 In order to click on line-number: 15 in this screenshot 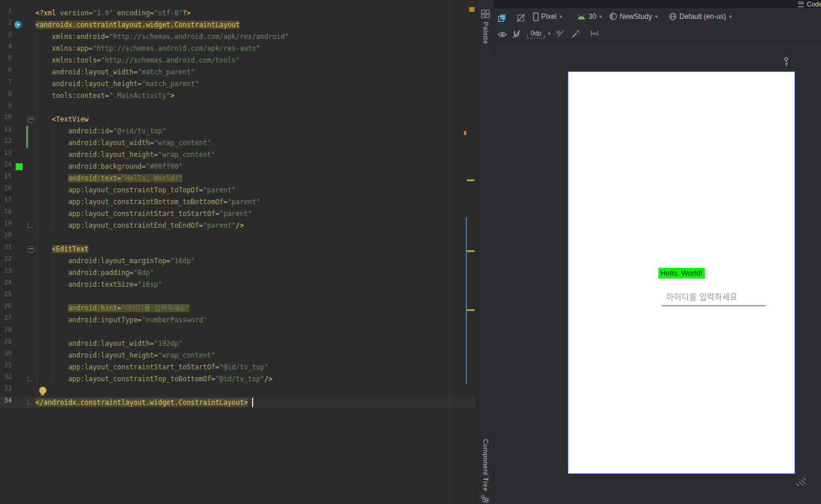, I will do `click(6, 178)`.